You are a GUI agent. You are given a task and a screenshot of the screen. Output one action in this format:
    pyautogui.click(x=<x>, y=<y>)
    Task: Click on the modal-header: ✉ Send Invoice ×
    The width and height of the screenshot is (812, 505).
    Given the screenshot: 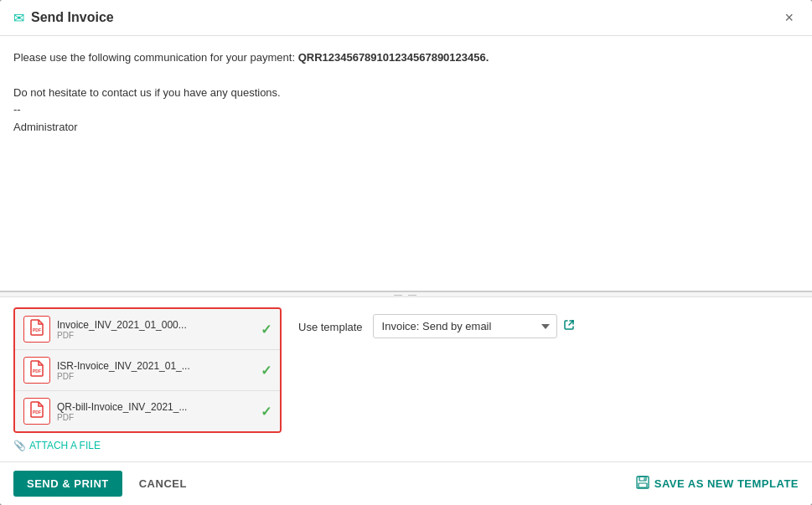 What is the action you would take?
    pyautogui.click(x=406, y=18)
    